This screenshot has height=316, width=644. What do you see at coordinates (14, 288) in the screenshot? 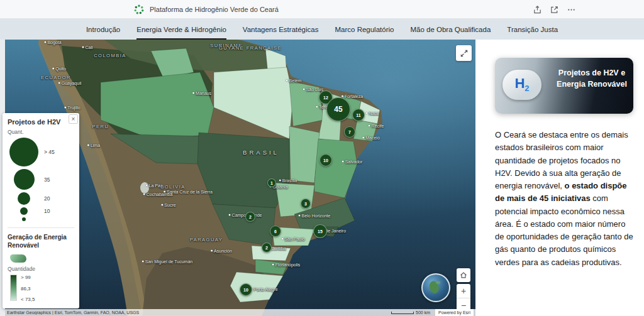
I see `legend-gradient-bar` at bounding box center [14, 288].